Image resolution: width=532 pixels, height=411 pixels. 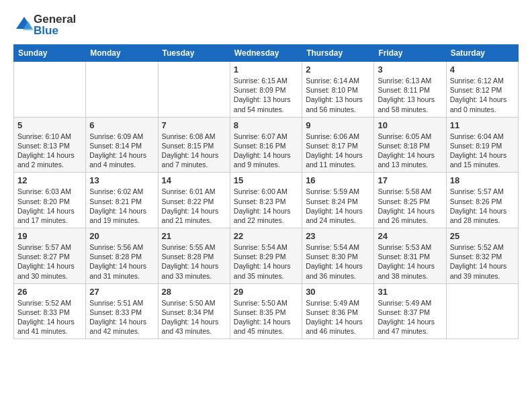 What do you see at coordinates (410, 220) in the screenshot?
I see `day-info-line: and 26 minutes.` at bounding box center [410, 220].